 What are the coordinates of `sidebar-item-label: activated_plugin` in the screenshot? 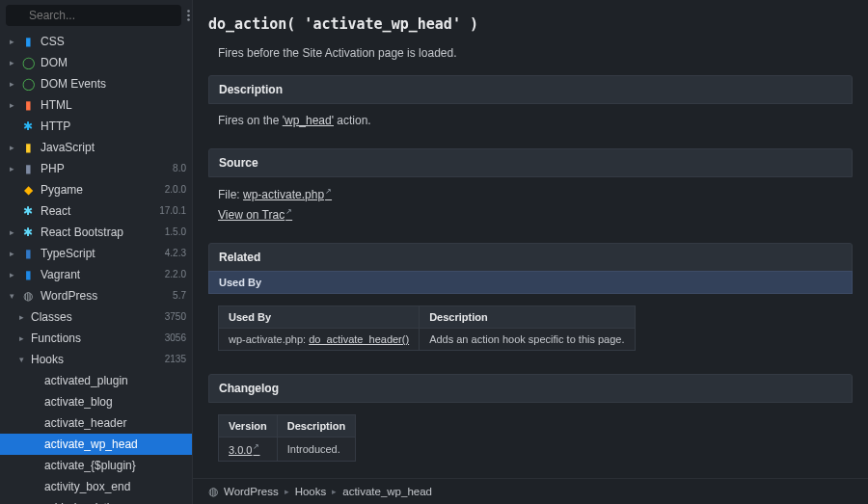 It's located at (116, 381).